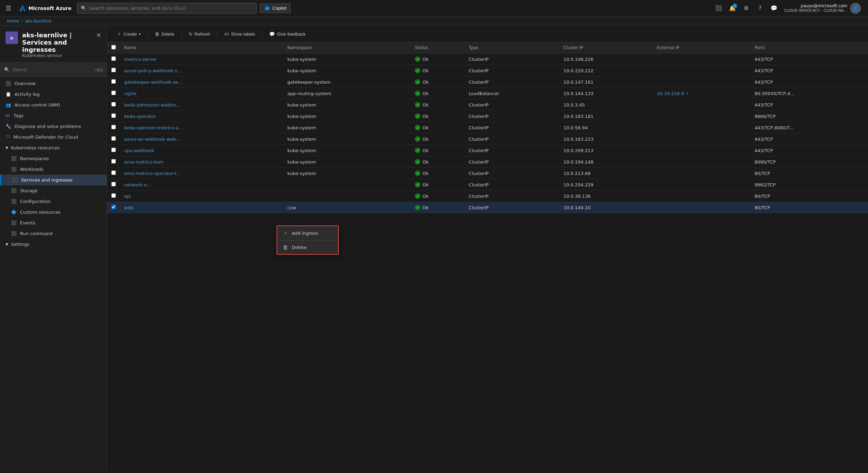 This screenshot has width=868, height=473. I want to click on sidebar-item-label: Access control (IAM), so click(37, 105).